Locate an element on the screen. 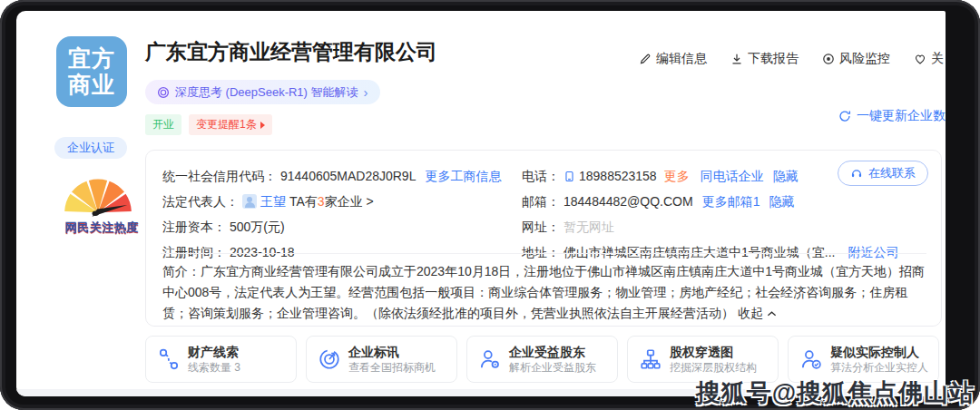 The image size is (980, 410). legal-more-count: 3 is located at coordinates (321, 201).